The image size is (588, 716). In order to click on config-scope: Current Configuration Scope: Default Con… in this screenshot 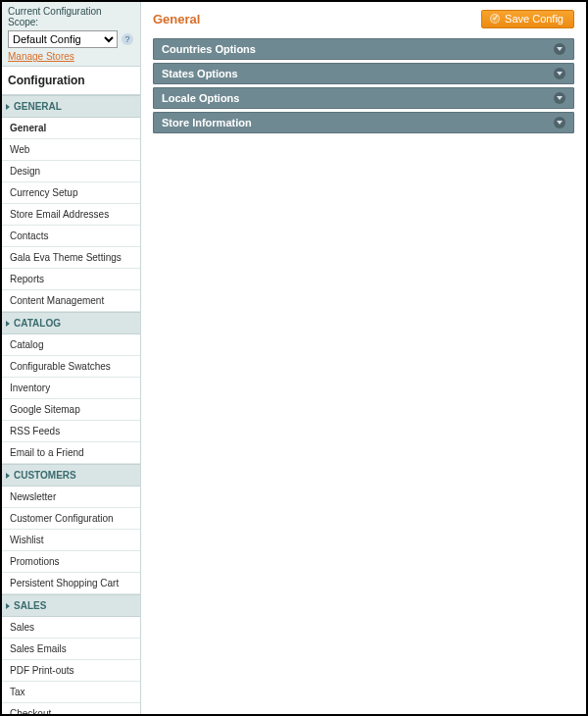, I will do `click(71, 33)`.